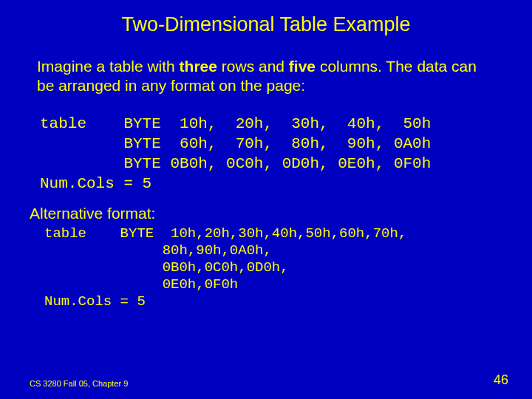  Describe the element at coordinates (302, 66) in the screenshot. I see `intro-bold-five: five` at that location.